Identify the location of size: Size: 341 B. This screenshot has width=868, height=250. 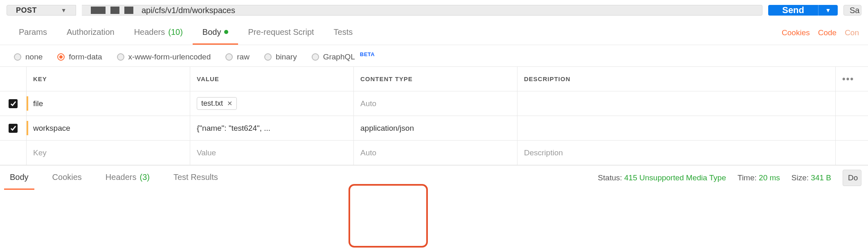
(812, 178).